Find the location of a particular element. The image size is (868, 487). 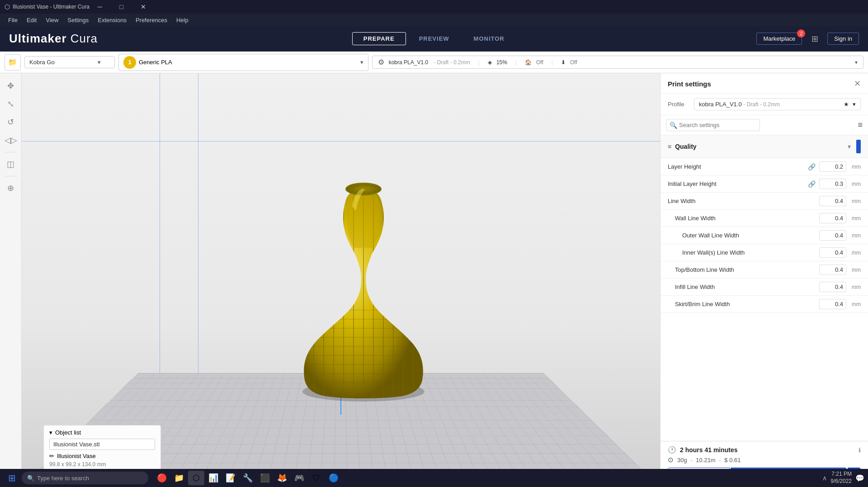

menu-file: File is located at coordinates (13, 20).